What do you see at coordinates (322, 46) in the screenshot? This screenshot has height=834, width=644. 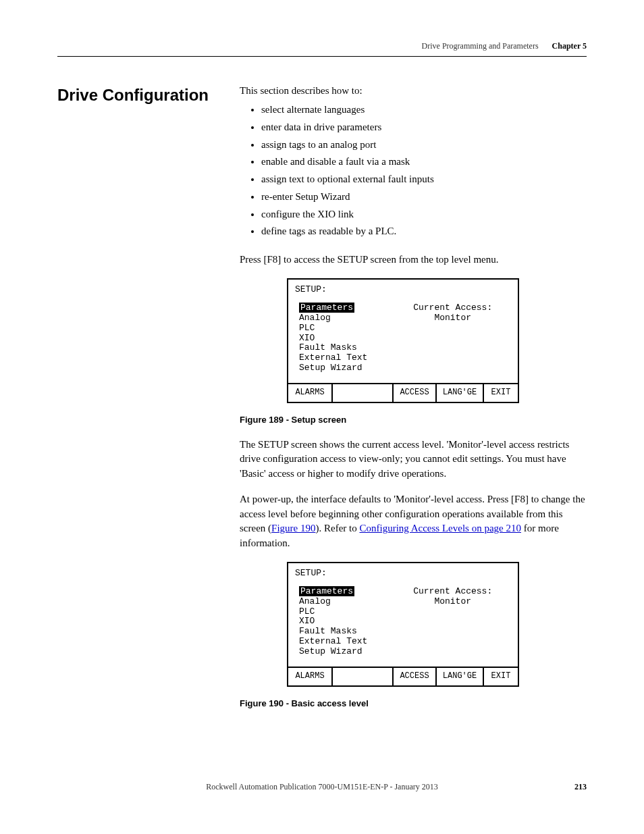 I see `page-header: Drive Programming and Parameters Chapter…` at bounding box center [322, 46].